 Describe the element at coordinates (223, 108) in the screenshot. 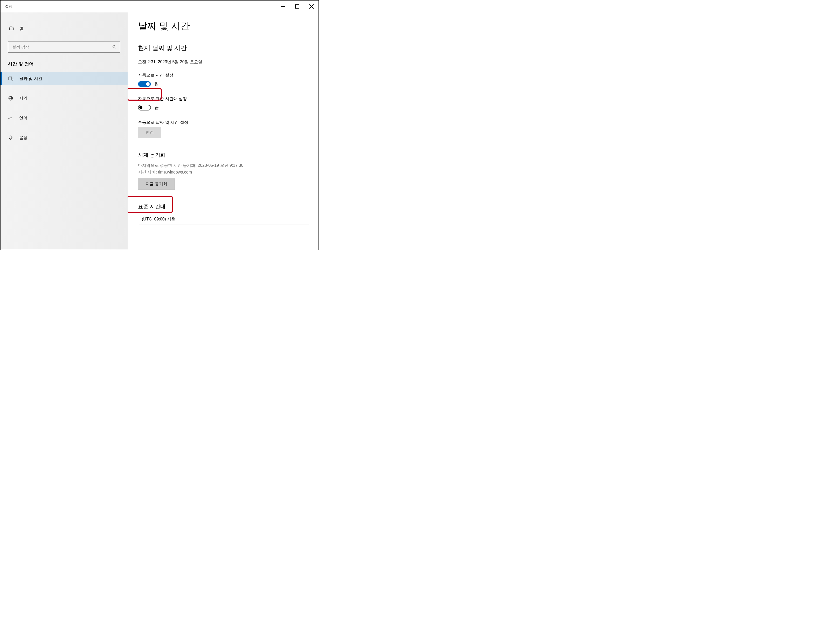

I see `auto-timezone-toggle-row: 끔` at that location.